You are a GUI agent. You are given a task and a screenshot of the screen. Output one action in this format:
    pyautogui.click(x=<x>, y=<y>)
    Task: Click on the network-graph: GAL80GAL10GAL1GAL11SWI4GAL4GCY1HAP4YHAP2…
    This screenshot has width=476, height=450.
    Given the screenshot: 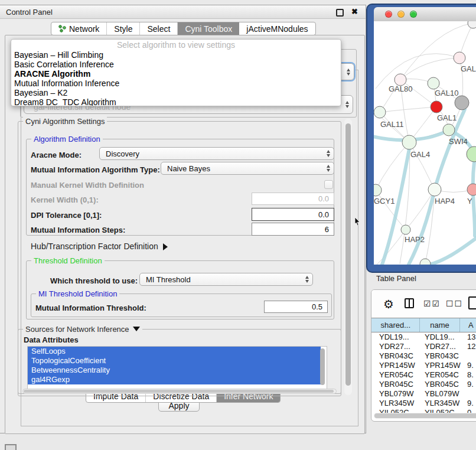 What is the action you would take?
    pyautogui.click(x=425, y=143)
    